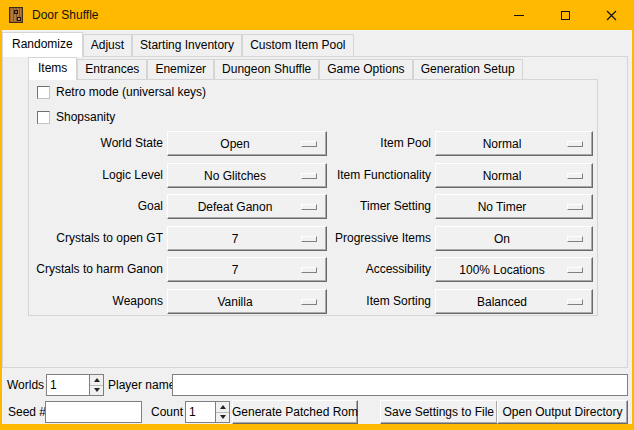 This screenshot has width=634, height=430. Describe the element at coordinates (167, 412) in the screenshot. I see `count-label: Count` at that location.